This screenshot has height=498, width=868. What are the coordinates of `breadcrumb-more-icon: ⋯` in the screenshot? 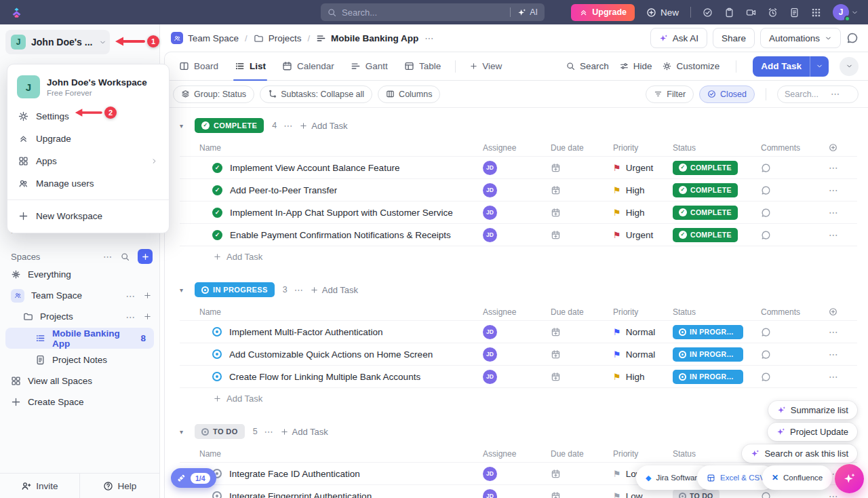 It's located at (429, 38).